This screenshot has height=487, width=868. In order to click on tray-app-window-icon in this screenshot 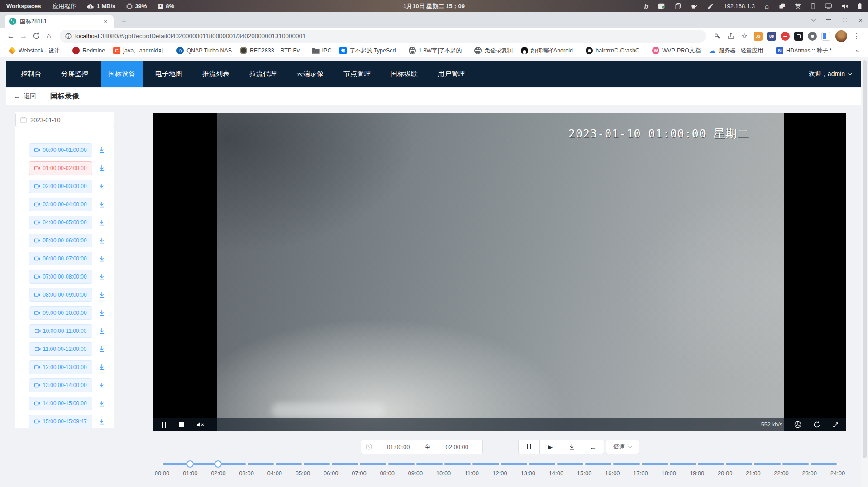, I will do `click(662, 6)`.